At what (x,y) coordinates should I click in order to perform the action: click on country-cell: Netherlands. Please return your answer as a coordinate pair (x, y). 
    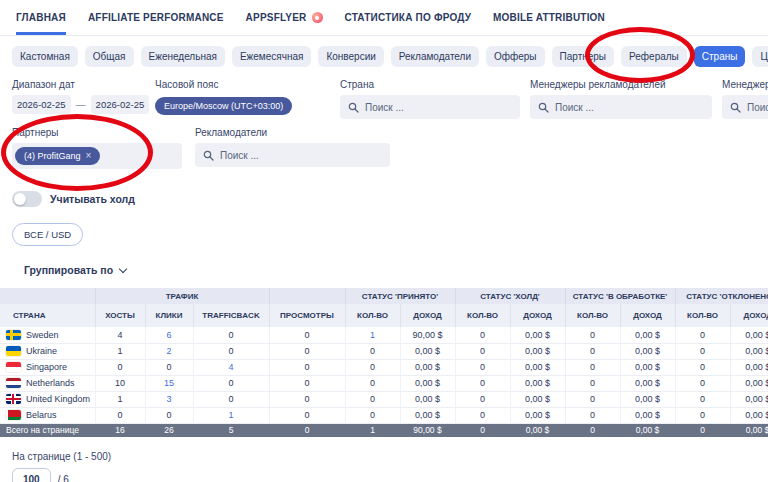
    Looking at the image, I should click on (48, 383).